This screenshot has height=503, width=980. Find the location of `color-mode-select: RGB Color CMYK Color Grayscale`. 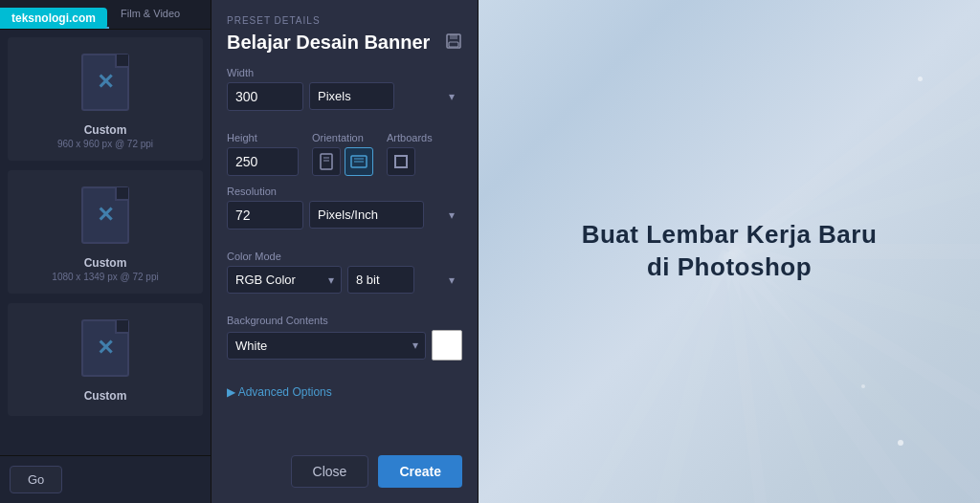

color-mode-select: RGB Color CMYK Color Grayscale is located at coordinates (284, 279).